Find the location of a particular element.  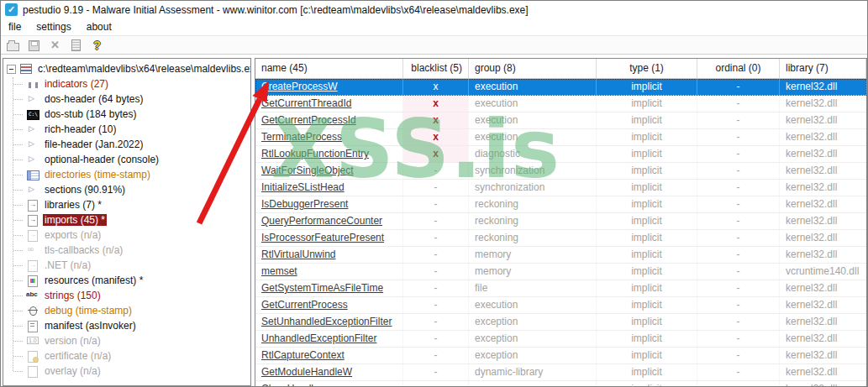

table-row: RtlLookupFunctionEntryxdiagnosticimplici… is located at coordinates (561, 154).